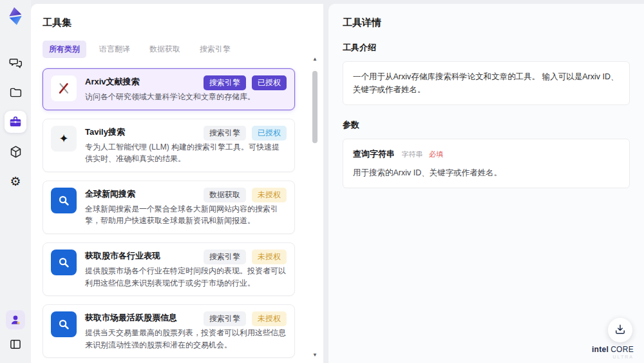 This screenshot has width=644, height=363. Describe the element at coordinates (486, 164) in the screenshot. I see `param-box: 查询字符串 字符串 必填 用于搜索的Arxiv ID、关键字或作者姓名。` at that location.